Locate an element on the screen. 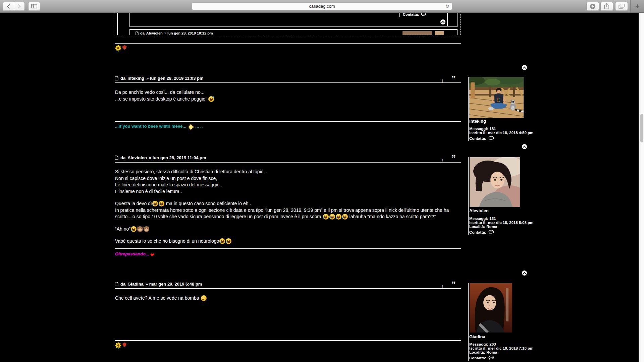 The width and height of the screenshot is (644, 362). post-inteking: da inteking » lun gen 28, 2019 11:03 pm … is located at coordinates (288, 104).